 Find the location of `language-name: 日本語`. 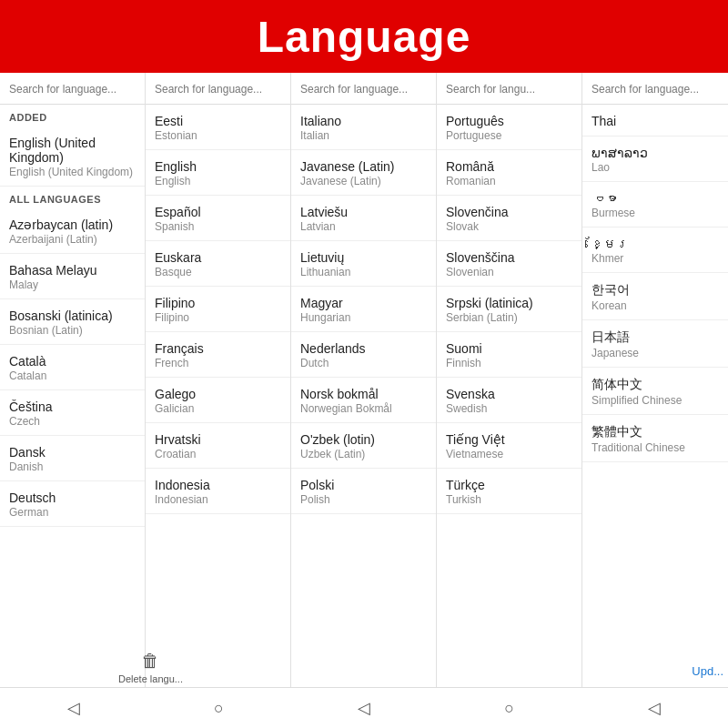

language-name: 日本語 is located at coordinates (655, 338).